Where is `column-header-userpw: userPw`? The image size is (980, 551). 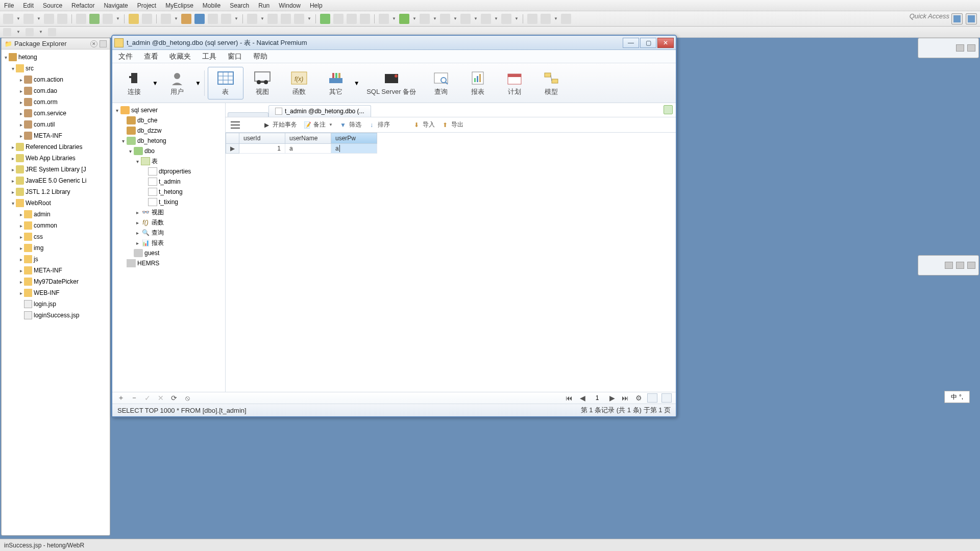 column-header-userpw: userPw is located at coordinates (354, 139).